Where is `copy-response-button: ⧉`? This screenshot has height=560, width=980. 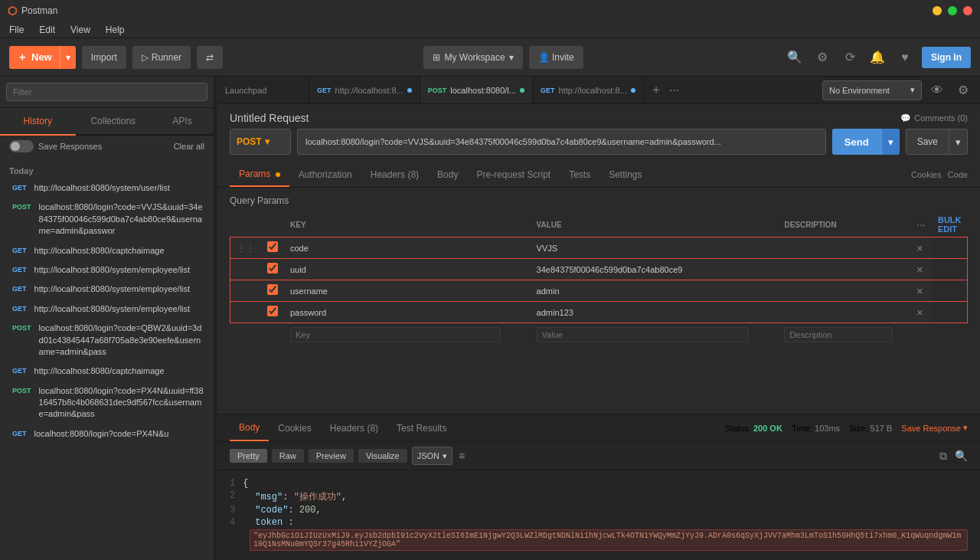
copy-response-button: ⧉ is located at coordinates (943, 457).